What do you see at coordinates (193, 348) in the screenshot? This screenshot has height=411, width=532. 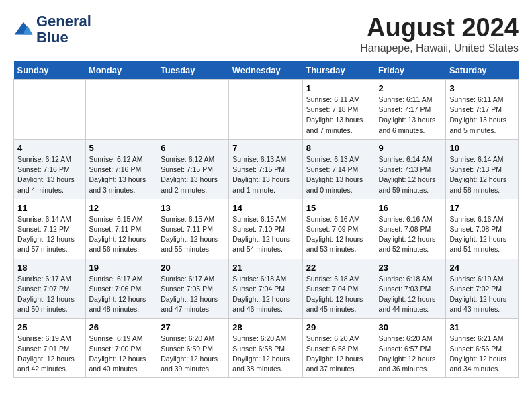 I see `calendar-cell: 27Sunrise: 6:20 AM Sunset: 6:59 PM Dayli…` at bounding box center [193, 348].